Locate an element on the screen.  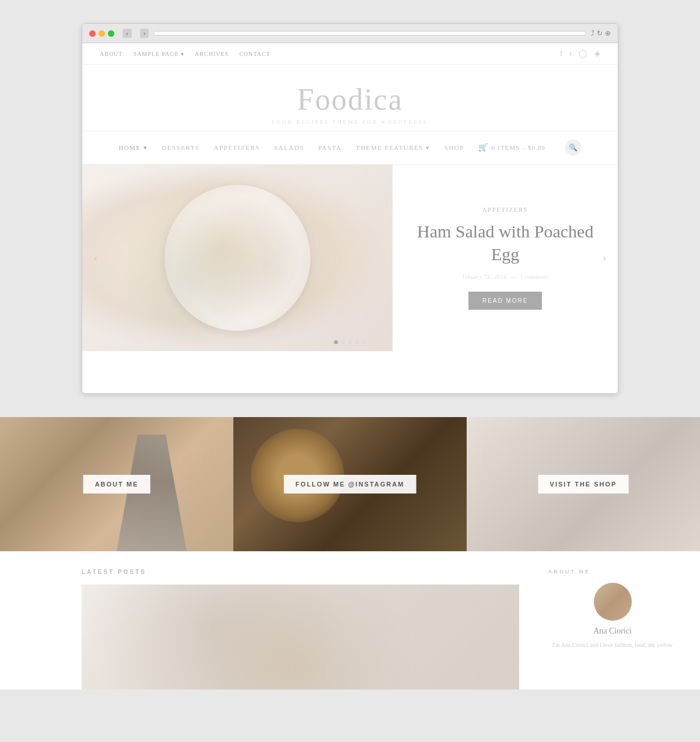
food-overlay is located at coordinates (237, 258).